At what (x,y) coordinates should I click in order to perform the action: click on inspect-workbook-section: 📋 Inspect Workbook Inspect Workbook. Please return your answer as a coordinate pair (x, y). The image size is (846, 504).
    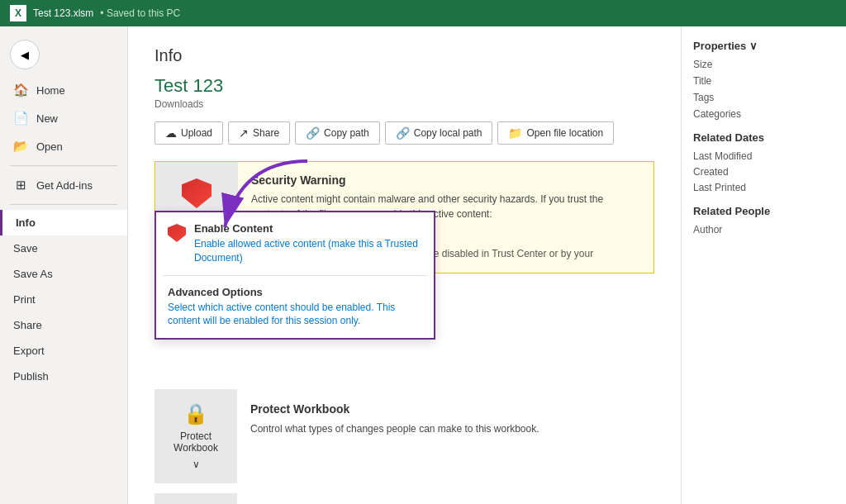
    Looking at the image, I should click on (405, 499).